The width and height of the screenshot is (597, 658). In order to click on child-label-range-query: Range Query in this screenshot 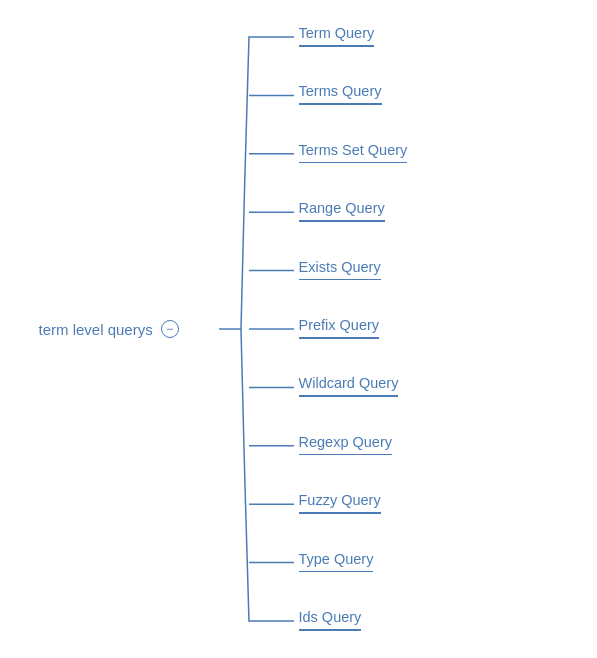, I will do `click(342, 209)`.